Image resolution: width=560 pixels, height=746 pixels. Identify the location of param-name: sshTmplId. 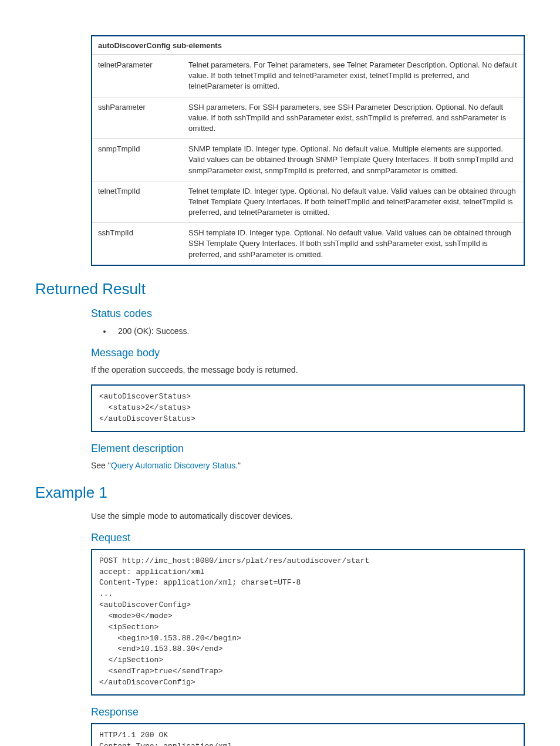
(137, 244).